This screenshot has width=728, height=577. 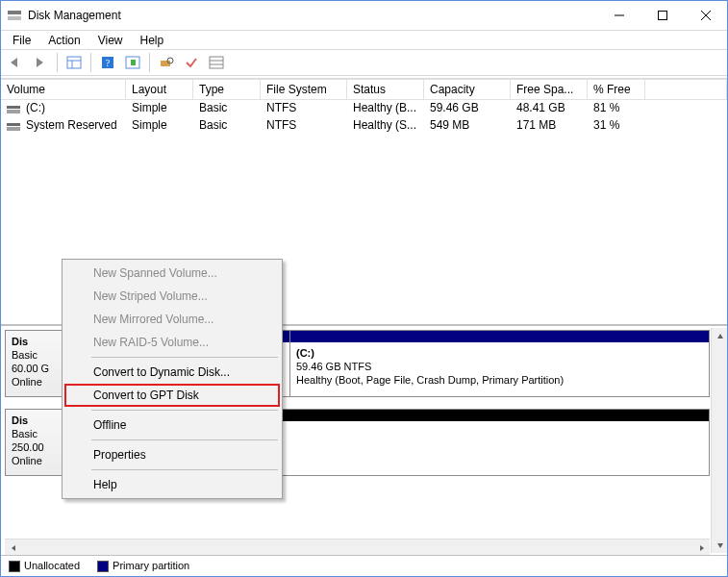 What do you see at coordinates (172, 372) in the screenshot?
I see `ctx-convert-dynamic: Convert to Dynamic Disk...` at bounding box center [172, 372].